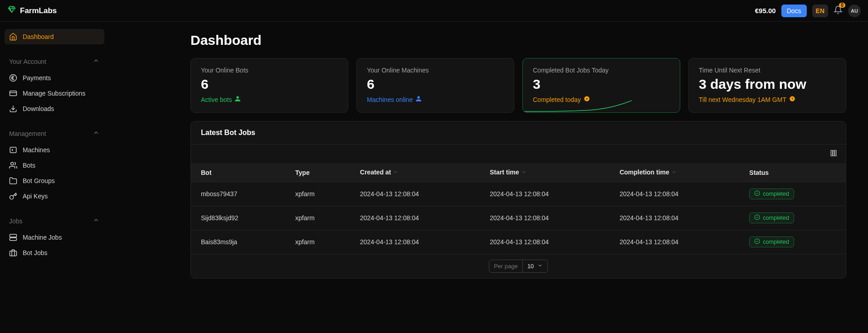  What do you see at coordinates (16, 221) in the screenshot?
I see `sidebar-section-label: Jobs` at bounding box center [16, 221].